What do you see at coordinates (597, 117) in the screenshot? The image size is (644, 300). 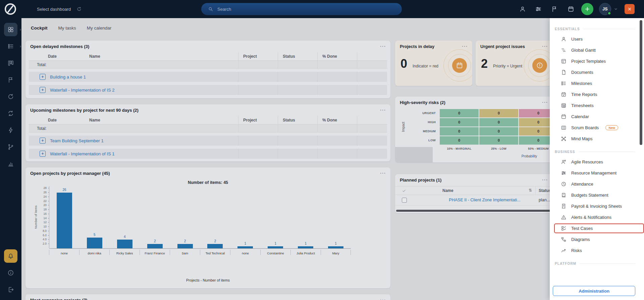 I see `menu-item-calendar: Calendar` at bounding box center [597, 117].